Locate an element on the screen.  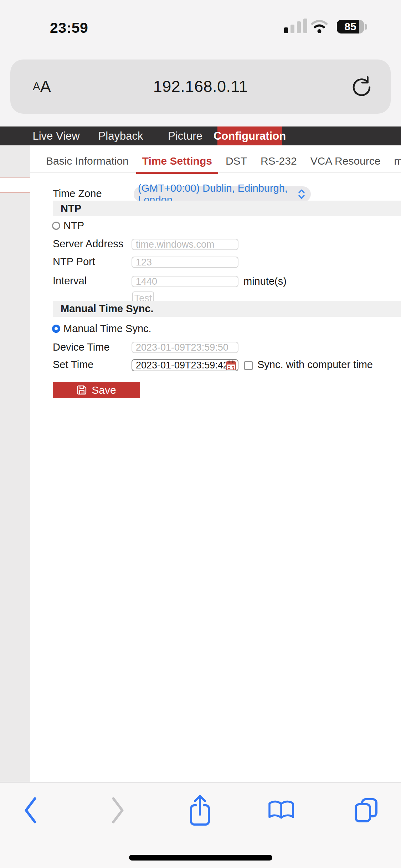
set-time-input is located at coordinates (185, 365).